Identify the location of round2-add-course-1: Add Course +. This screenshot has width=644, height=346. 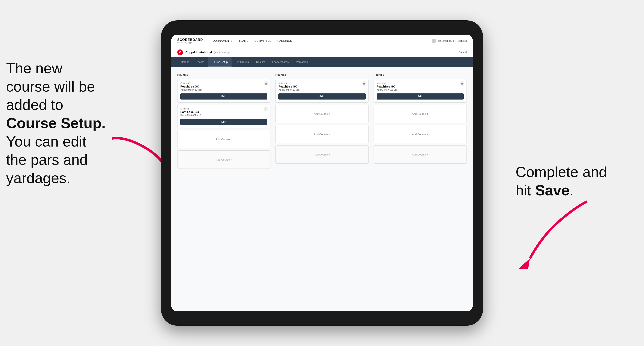
(322, 114).